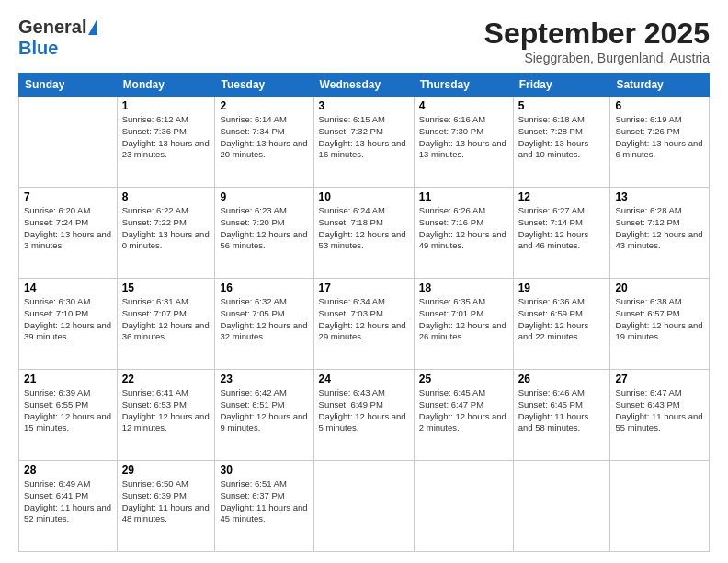 The height and width of the screenshot is (563, 728). What do you see at coordinates (166, 197) in the screenshot?
I see `day-number: 8` at bounding box center [166, 197].